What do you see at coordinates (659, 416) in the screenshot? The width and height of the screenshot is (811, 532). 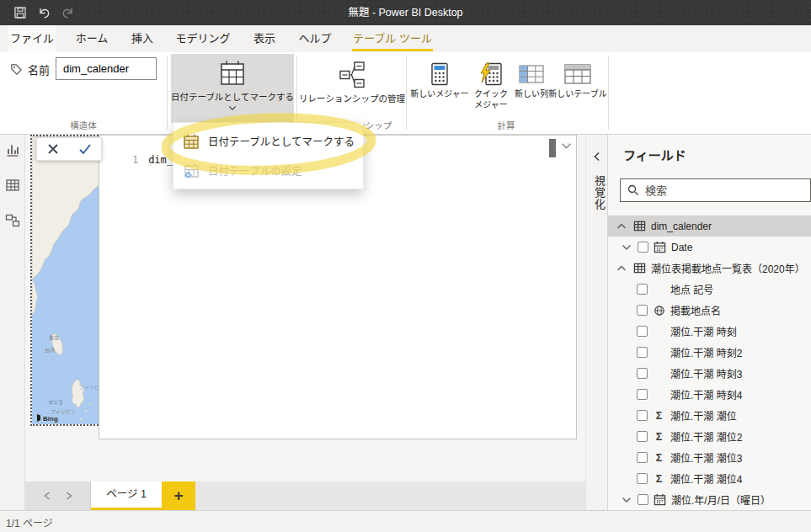 I see `sigma-icon: Σ` at bounding box center [659, 416].